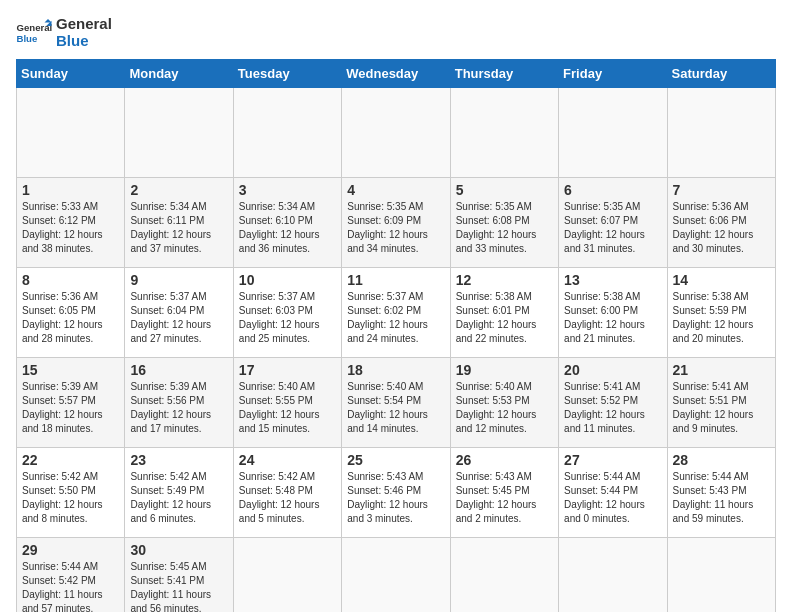 The image size is (792, 612). Describe the element at coordinates (34, 33) in the screenshot. I see `logo-icon: General Blue` at that location.